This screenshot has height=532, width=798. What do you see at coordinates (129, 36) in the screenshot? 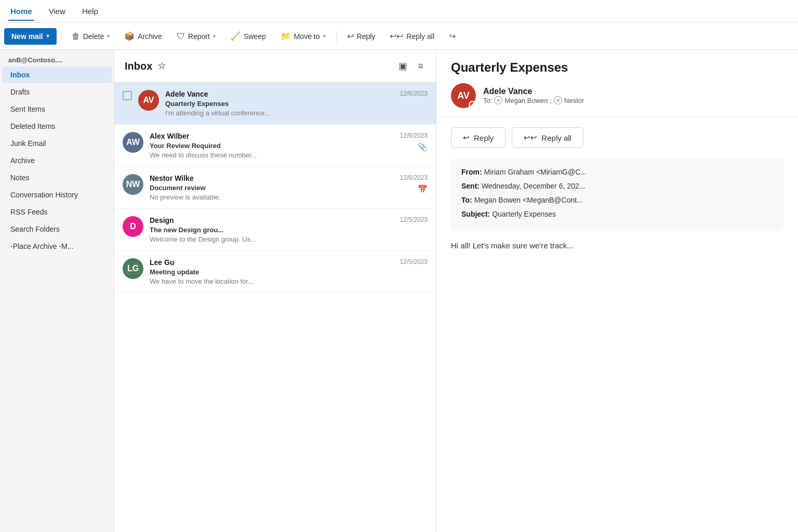
I see `archive-icon: 📦` at bounding box center [129, 36].